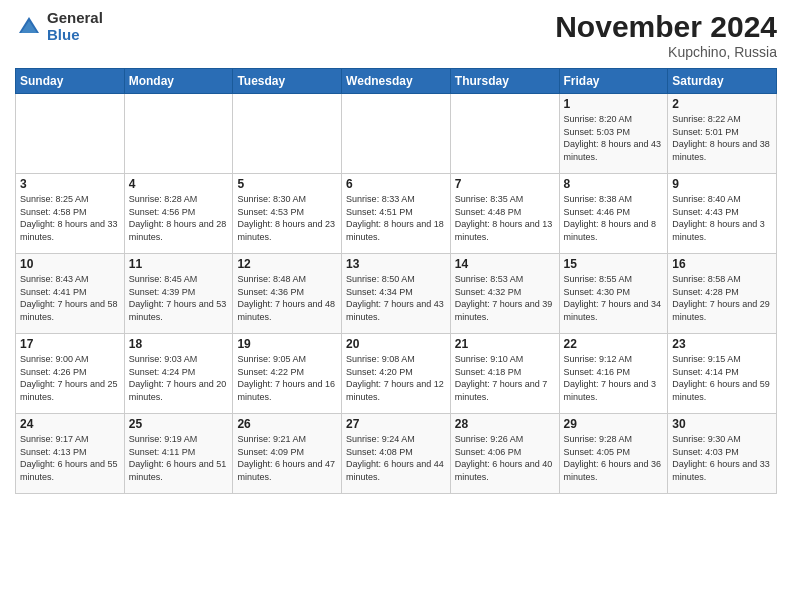 This screenshot has height=612, width=792. I want to click on day-info: Sunrise: 8:28 AM Sunset: 4:56 PM Dayligh…, so click(179, 218).